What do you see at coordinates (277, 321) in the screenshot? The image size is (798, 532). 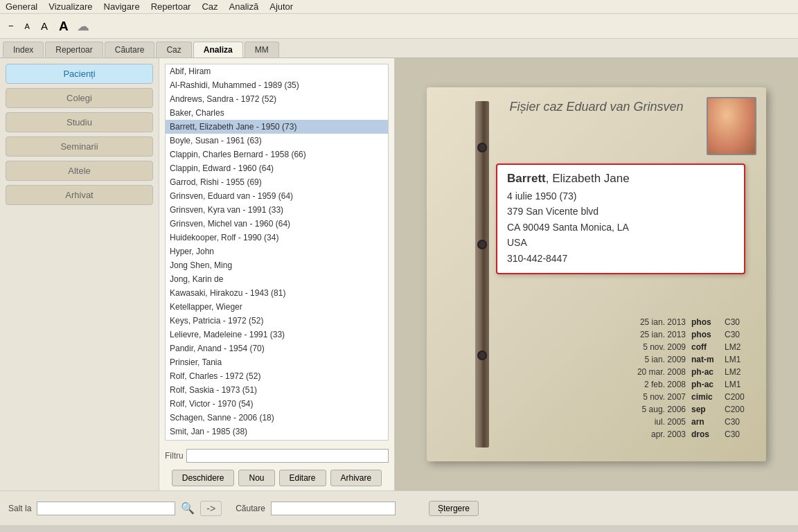 I see `list-item: Keys, Patricia - 1972 (52)` at bounding box center [277, 321].